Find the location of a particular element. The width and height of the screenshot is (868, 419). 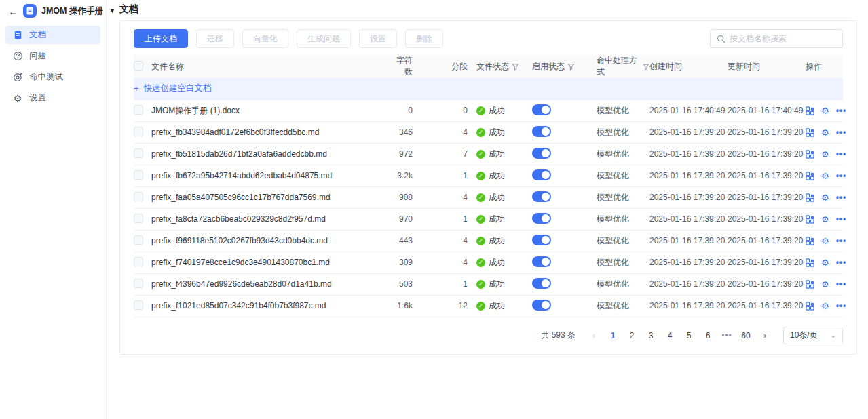

file-name: prefix_f740197e8cce1c9dc3e4901430870bc1.… is located at coordinates (240, 262).